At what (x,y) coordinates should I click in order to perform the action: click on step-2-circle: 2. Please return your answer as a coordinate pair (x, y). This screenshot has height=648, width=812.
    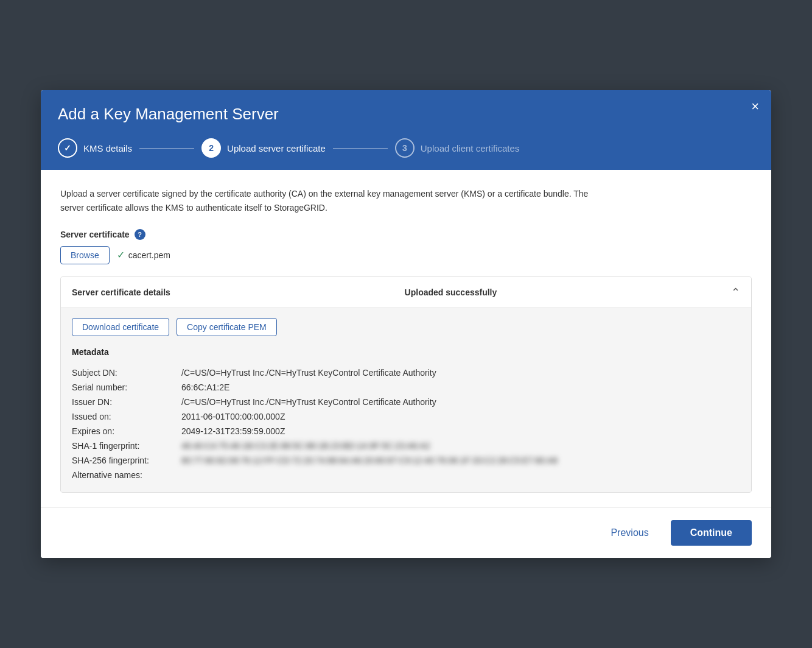
    Looking at the image, I should click on (211, 148).